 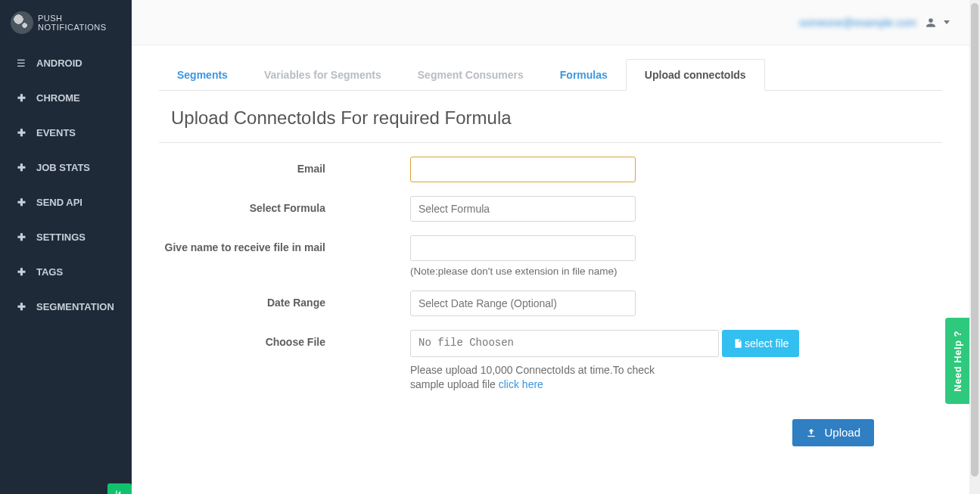 I want to click on date-range-input, so click(x=523, y=303).